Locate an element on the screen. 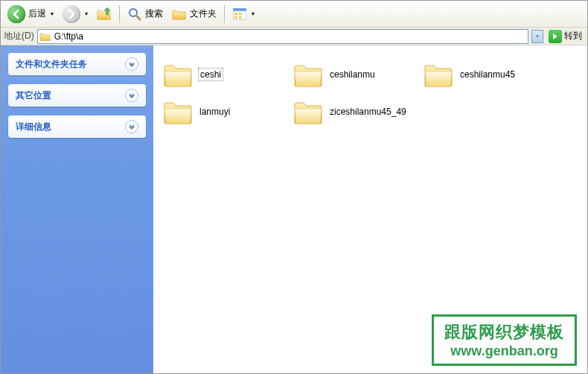 This screenshot has width=588, height=374. folder-item: lanmuyi is located at coordinates (226, 112).